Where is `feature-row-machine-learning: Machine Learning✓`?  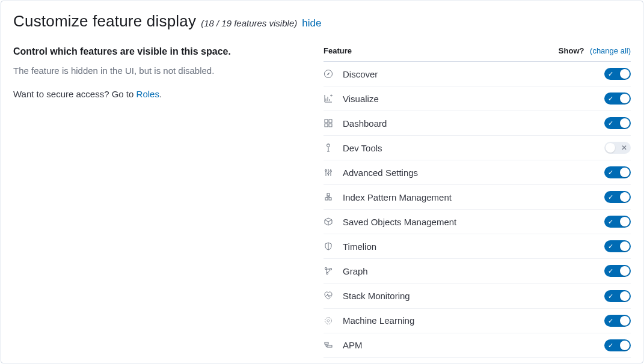
feature-row-machine-learning: Machine Learning✓ is located at coordinates (477, 321).